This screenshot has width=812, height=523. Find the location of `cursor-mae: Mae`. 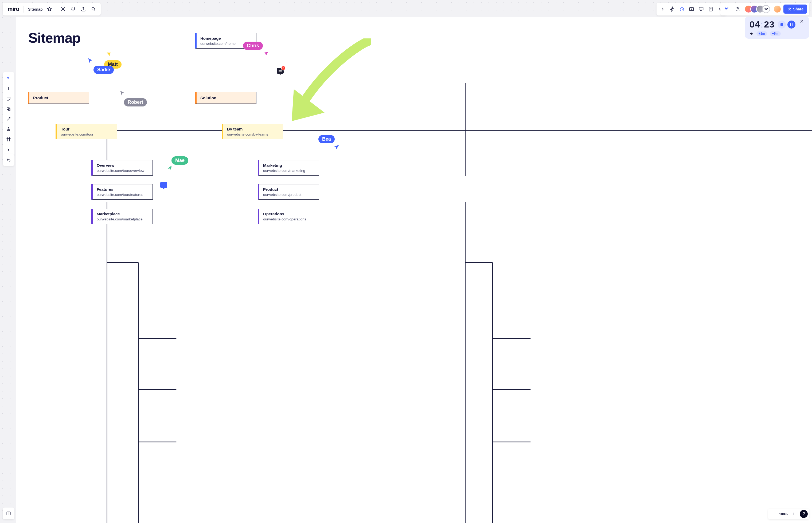

cursor-mae: Mae is located at coordinates (174, 163).